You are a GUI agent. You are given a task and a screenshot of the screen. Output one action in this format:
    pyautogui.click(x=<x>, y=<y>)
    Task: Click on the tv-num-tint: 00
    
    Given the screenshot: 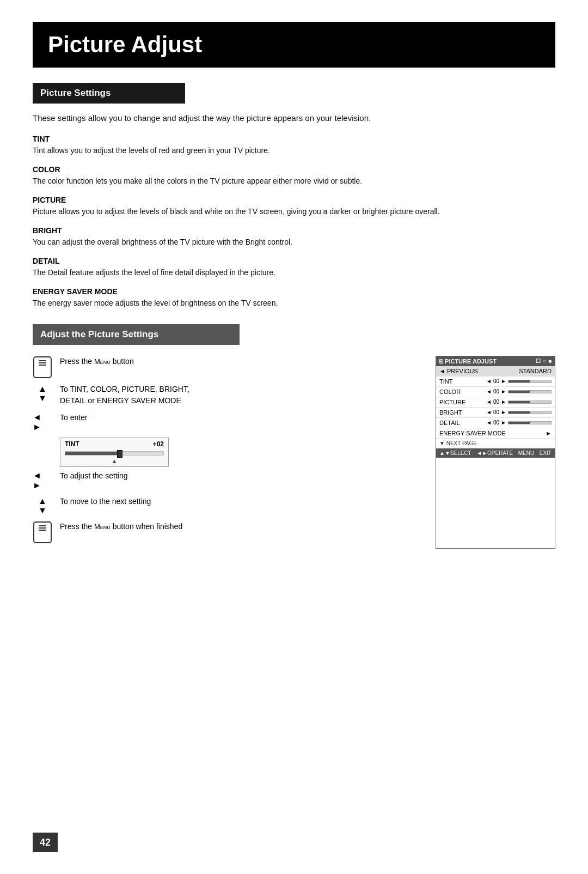 What is the action you would take?
    pyautogui.click(x=497, y=381)
    